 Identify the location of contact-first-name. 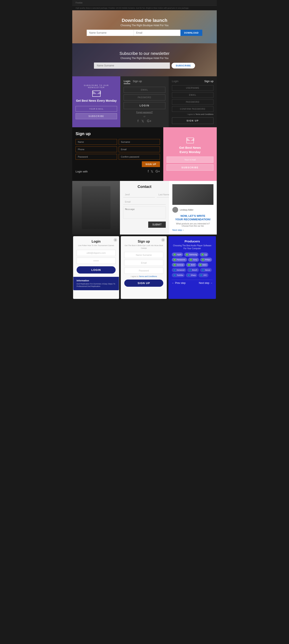
(139, 194).